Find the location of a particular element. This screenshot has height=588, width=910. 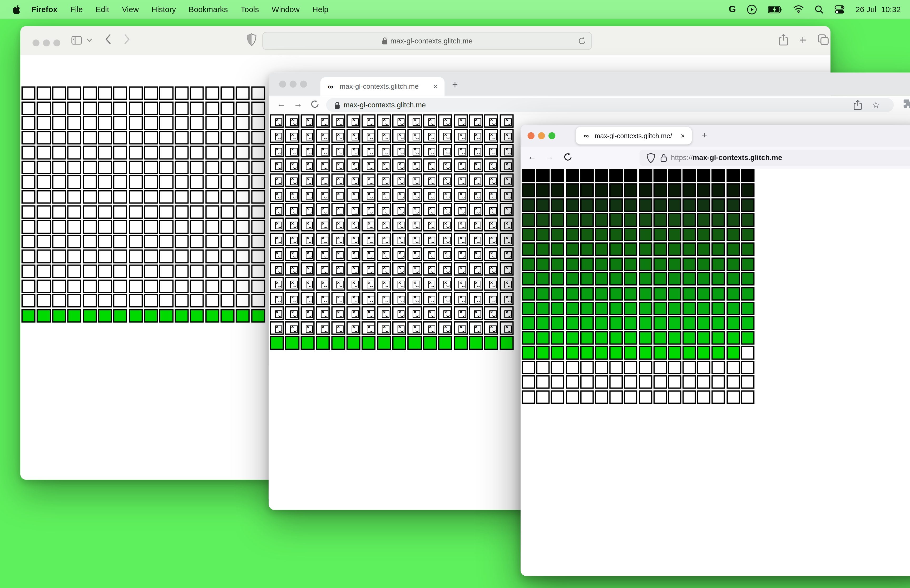

menu-file: File is located at coordinates (76, 9).